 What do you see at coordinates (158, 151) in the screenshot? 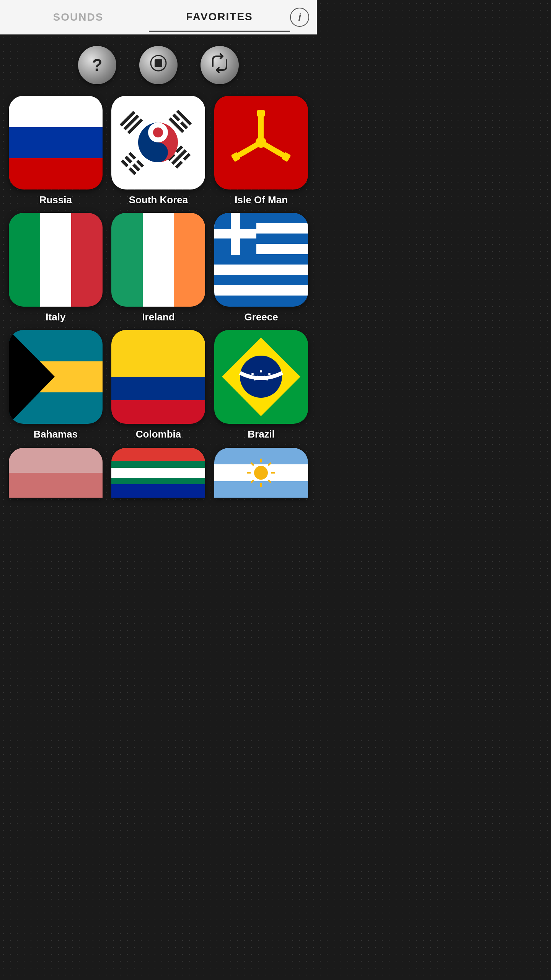
I see `flag-item-south-korea: South Korea` at bounding box center [158, 151].